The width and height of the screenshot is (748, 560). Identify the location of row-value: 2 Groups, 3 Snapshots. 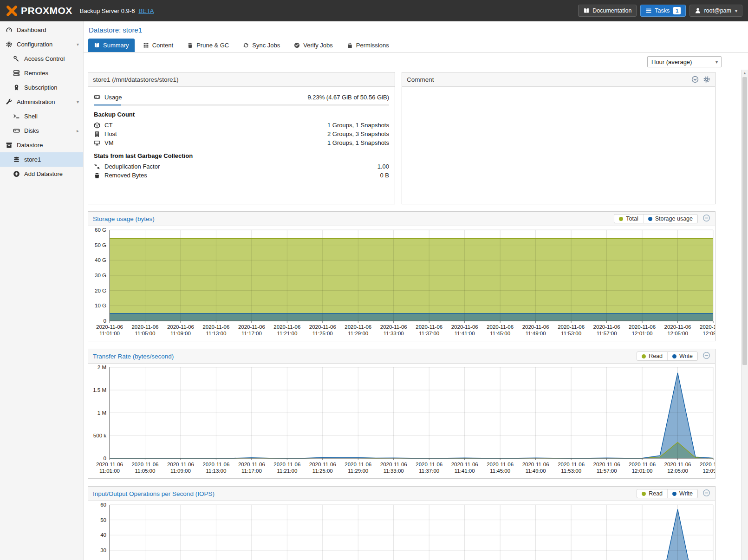
(358, 134).